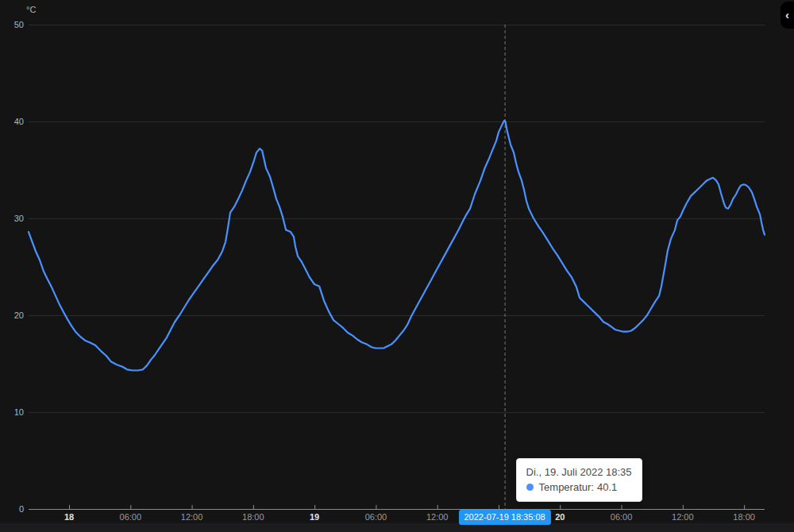 This screenshot has height=532, width=794. What do you see at coordinates (19, 25) in the screenshot?
I see `svg-text: 50` at bounding box center [19, 25].